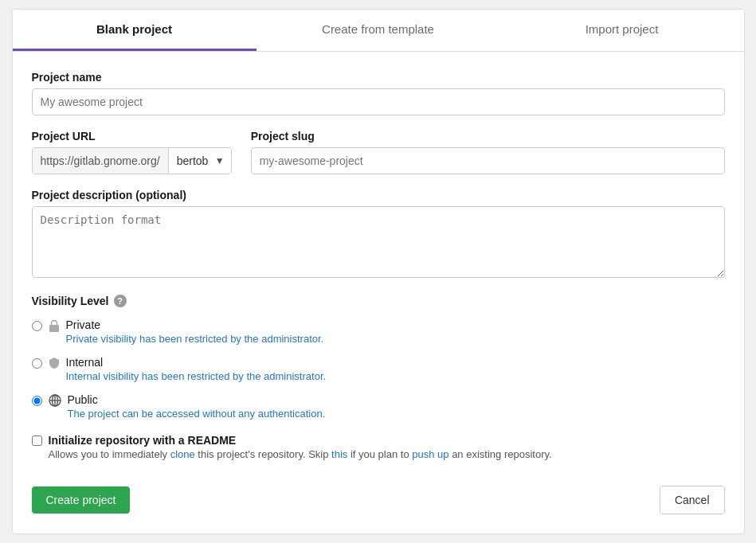 This screenshot has width=756, height=543. What do you see at coordinates (378, 447) in the screenshot?
I see `readme-checkbox-row: Initialize repository with a README Allo…` at bounding box center [378, 447].